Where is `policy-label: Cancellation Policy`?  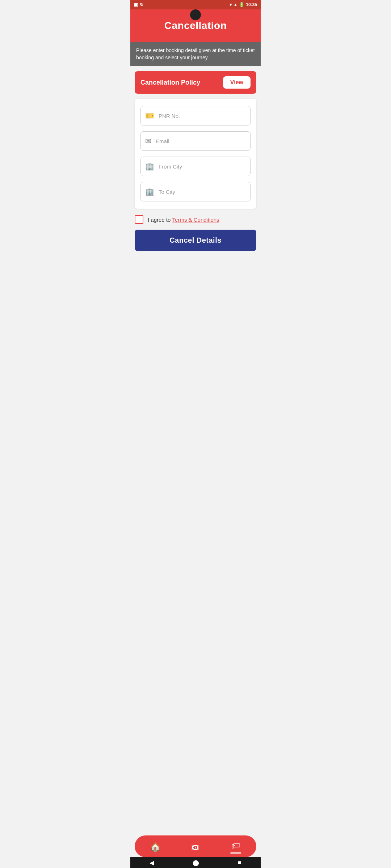 policy-label: Cancellation Policy is located at coordinates (170, 82).